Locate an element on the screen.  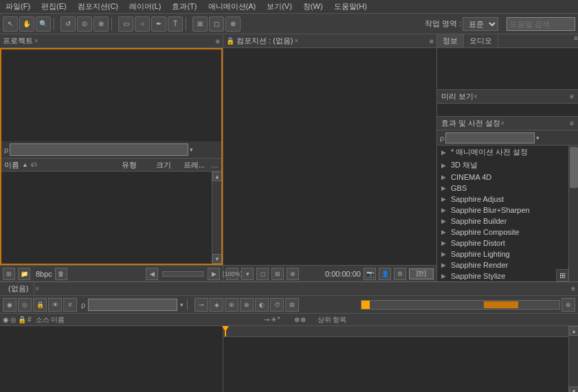
effects-item-cinema4d: ▶ CINEMA 4D is located at coordinates (507, 177).